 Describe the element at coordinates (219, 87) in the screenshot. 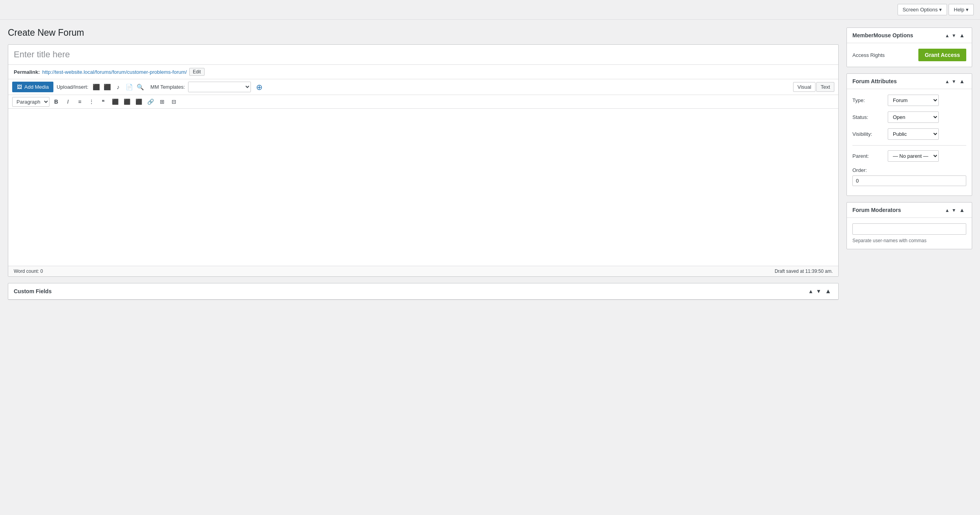

I see `mm-templates-select` at that location.